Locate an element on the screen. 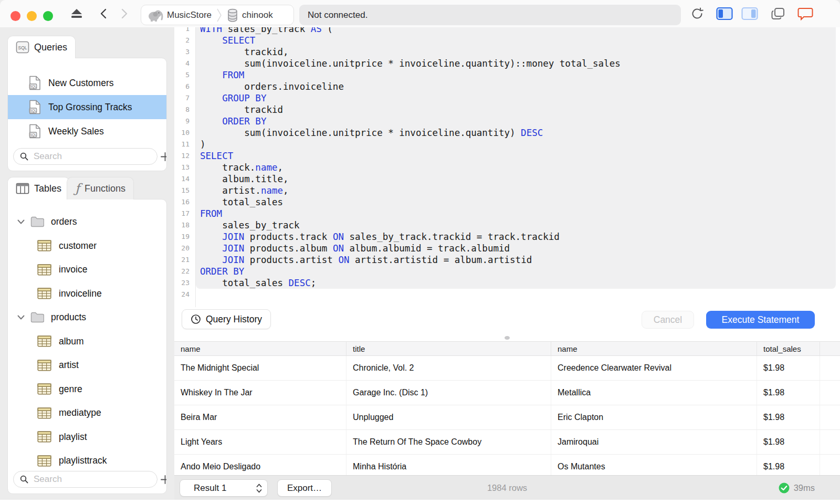 This screenshot has height=504, width=840. table-row: genre is located at coordinates (87, 390).